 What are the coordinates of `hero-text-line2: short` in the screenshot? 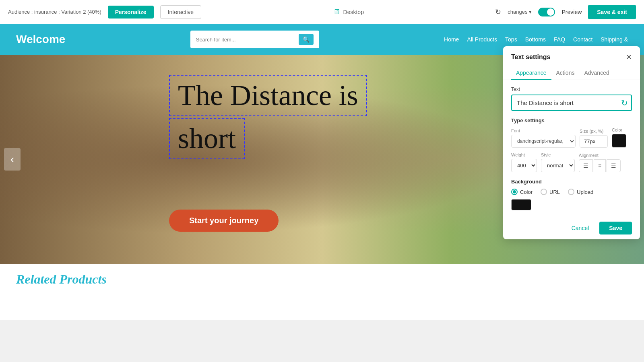 It's located at (207, 138).